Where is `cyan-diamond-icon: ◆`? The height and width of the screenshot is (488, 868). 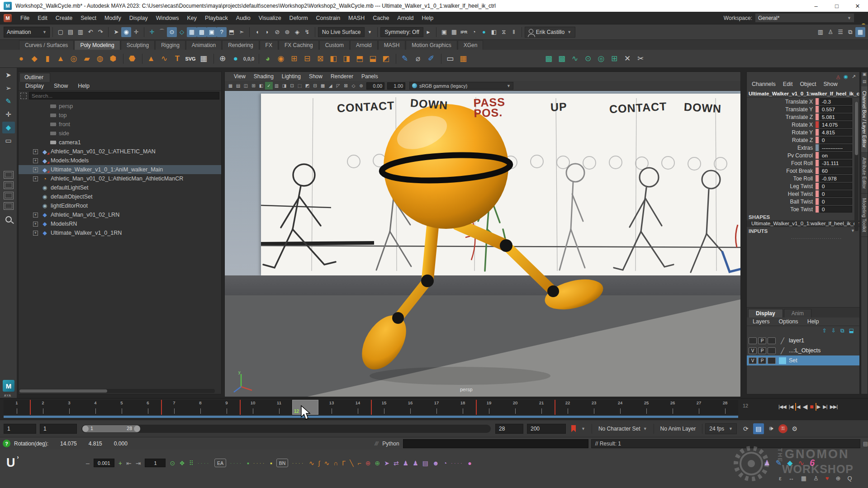
cyan-diamond-icon: ◆ is located at coordinates (790, 463).